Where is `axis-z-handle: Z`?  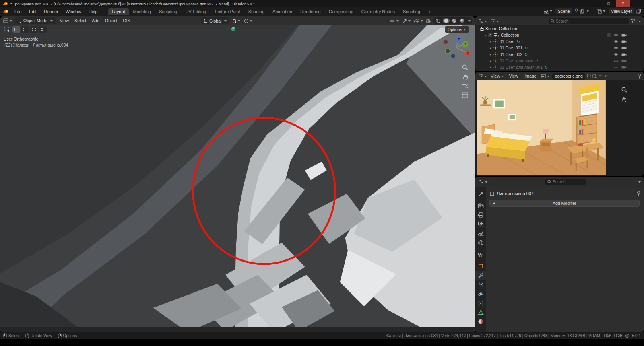 axis-z-handle: Z is located at coordinates (459, 40).